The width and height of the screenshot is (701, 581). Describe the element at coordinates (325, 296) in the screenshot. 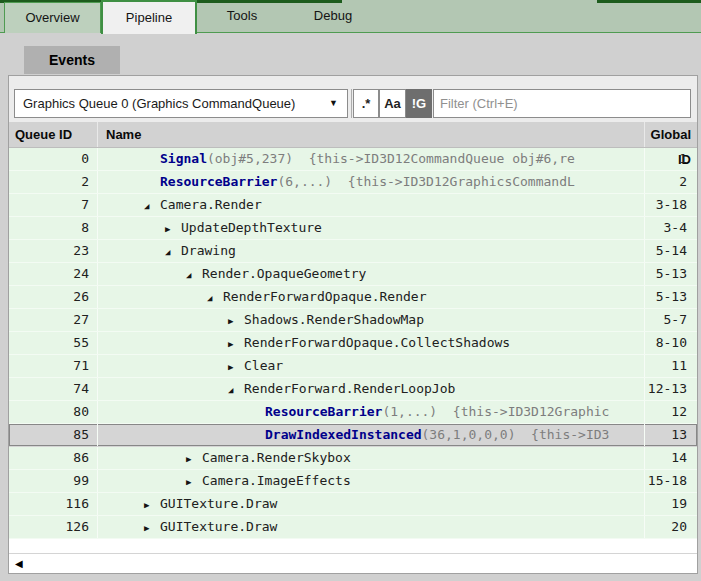

I see `marker-label: RenderForwardOpaque.Render` at that location.